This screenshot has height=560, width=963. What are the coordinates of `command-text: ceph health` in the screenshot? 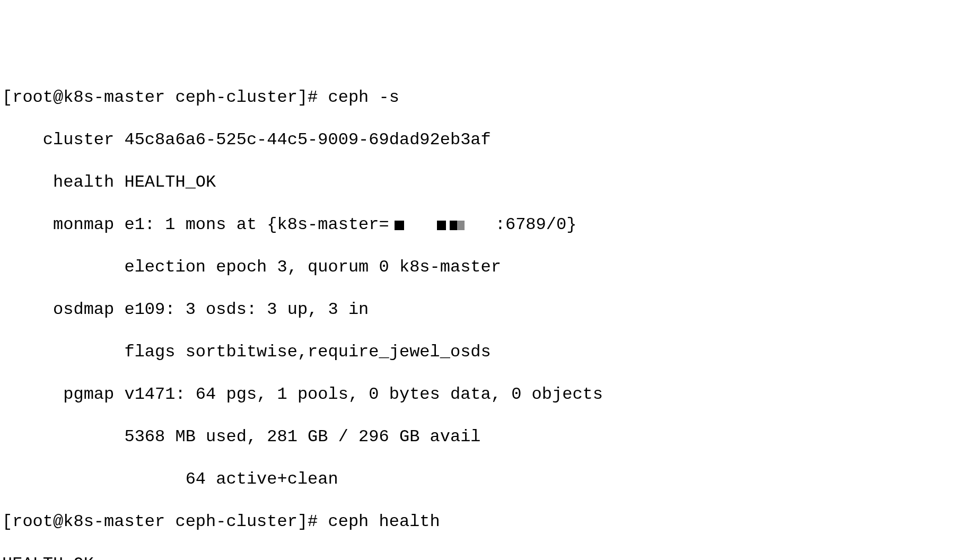 It's located at (384, 522).